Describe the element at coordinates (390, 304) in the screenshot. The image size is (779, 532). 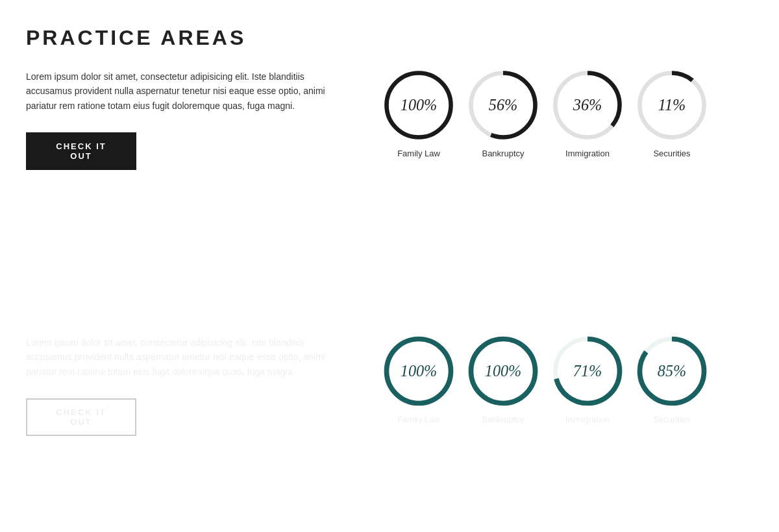
I see `section2-title: PRACTICE AREAS` at that location.